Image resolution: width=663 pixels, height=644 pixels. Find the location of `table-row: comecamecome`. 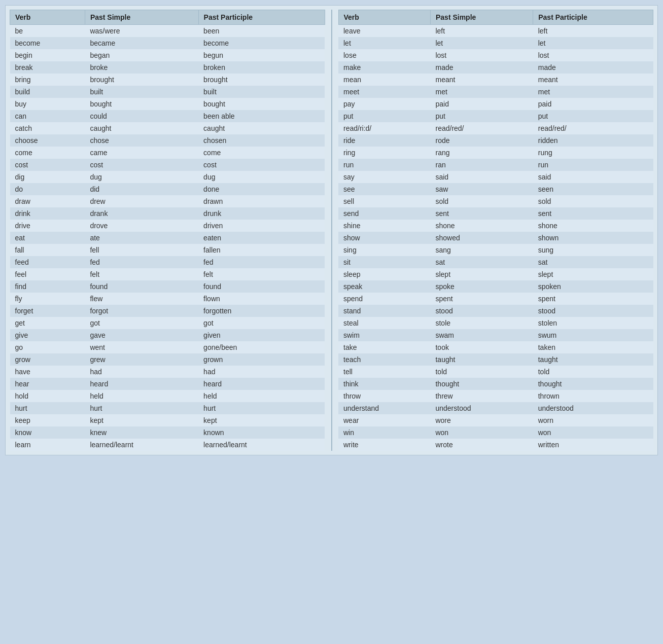

table-row: comecamecome is located at coordinates (167, 153).